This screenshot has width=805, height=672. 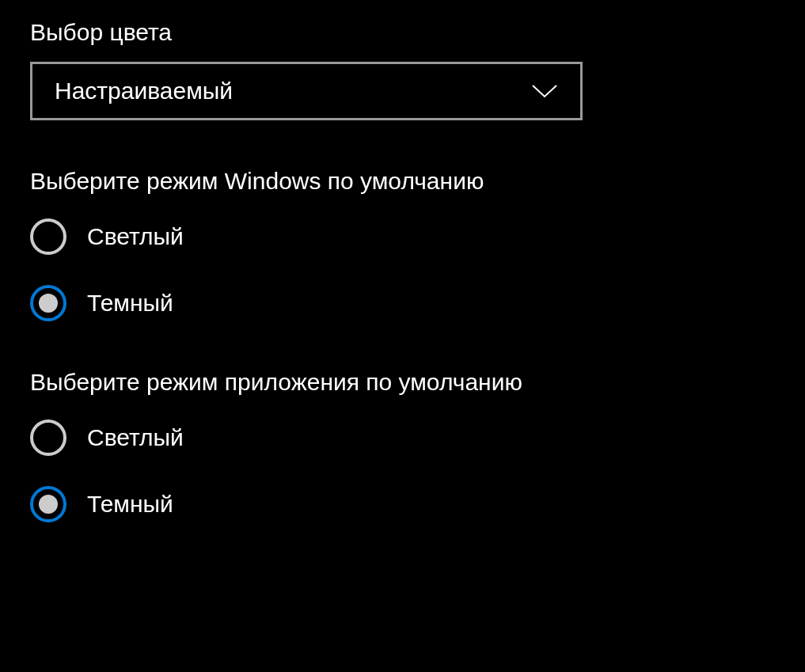 What do you see at coordinates (306, 91) in the screenshot?
I see `color-choice-dropdown: Настраиваемый` at bounding box center [306, 91].